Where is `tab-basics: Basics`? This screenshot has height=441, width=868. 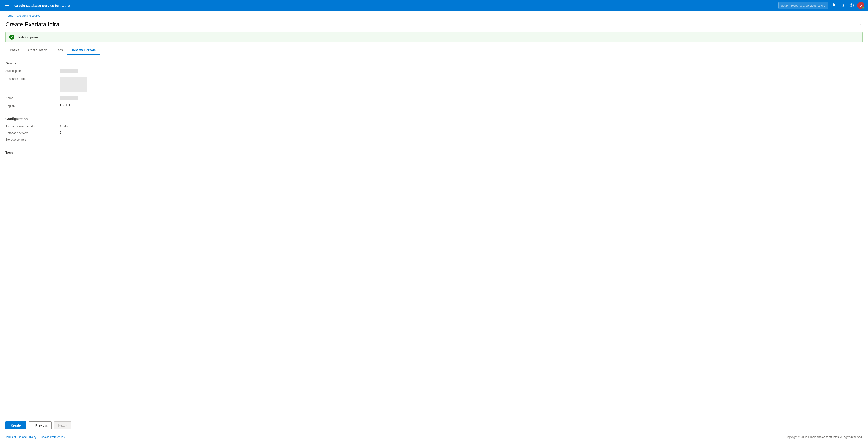 tab-basics: Basics is located at coordinates (14, 51).